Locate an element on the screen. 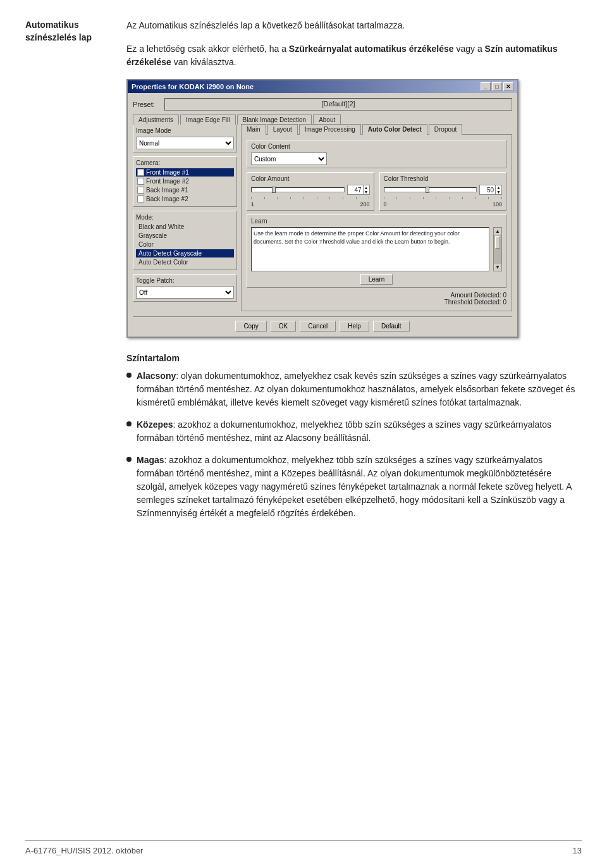  toggle-select: Off is located at coordinates (185, 292).